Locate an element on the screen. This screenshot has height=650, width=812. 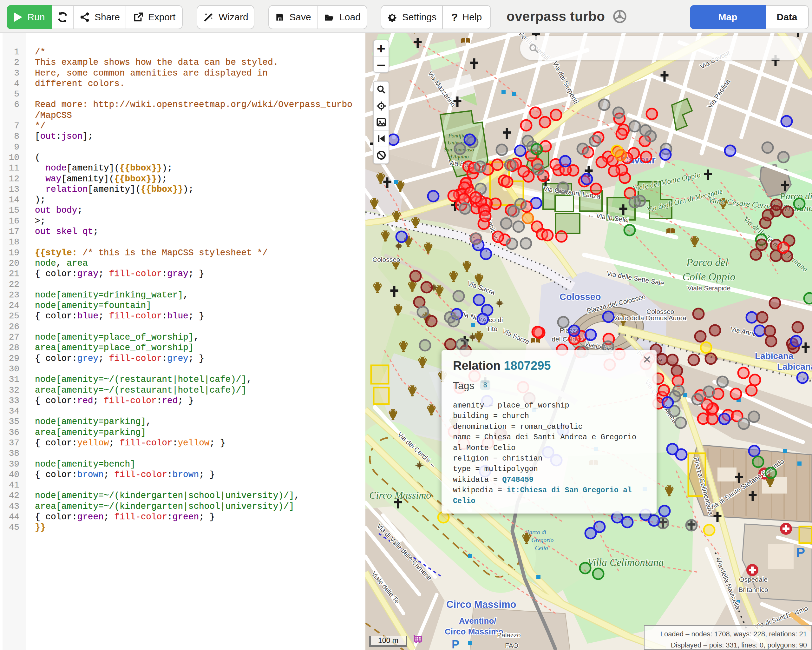
svg-text: Viale Serapide is located at coordinates (709, 288).